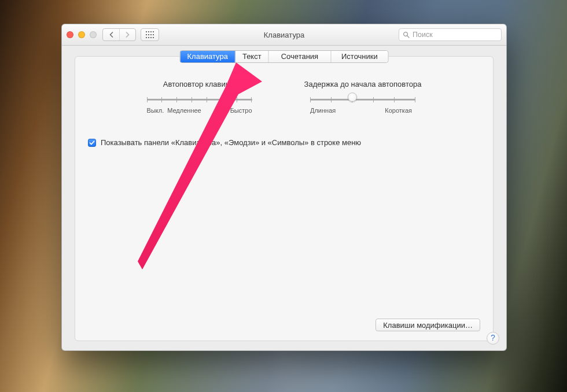 The image size is (567, 392). Describe the element at coordinates (150, 35) in the screenshot. I see `grid-icon` at that location.